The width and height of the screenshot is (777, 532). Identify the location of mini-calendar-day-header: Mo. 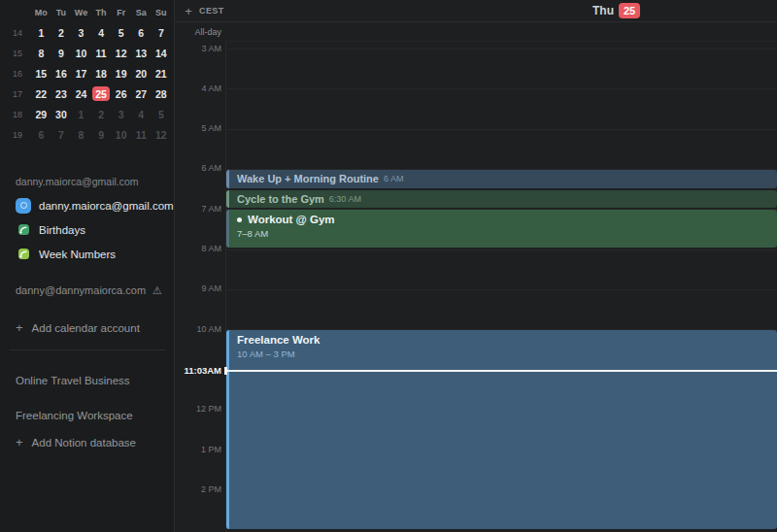
(41, 13).